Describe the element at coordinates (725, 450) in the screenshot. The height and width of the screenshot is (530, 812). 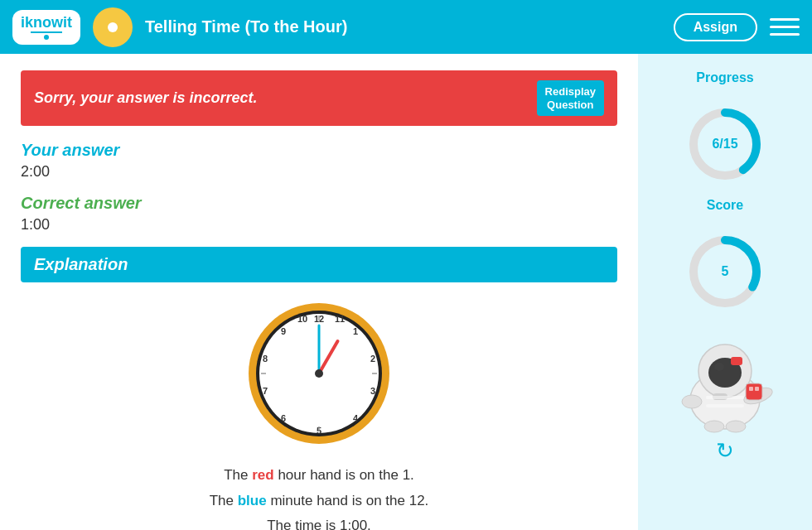
I see `next-arrow: ↻` at that location.